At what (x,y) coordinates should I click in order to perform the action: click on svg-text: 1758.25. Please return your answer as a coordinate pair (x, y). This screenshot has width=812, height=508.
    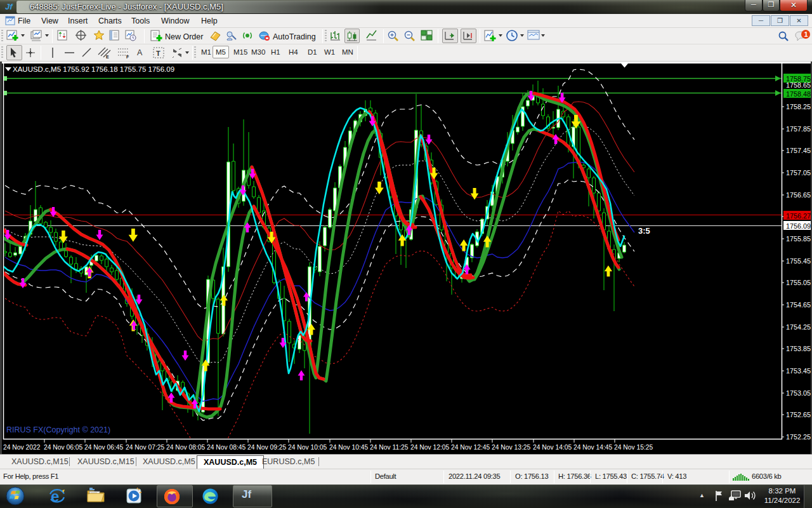
    Looking at the image, I should click on (798, 107).